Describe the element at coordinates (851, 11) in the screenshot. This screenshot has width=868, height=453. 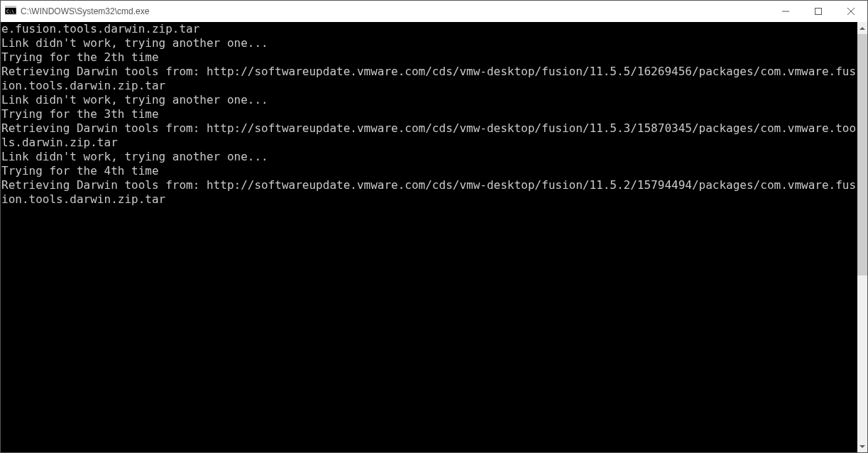
I see `close-button` at that location.